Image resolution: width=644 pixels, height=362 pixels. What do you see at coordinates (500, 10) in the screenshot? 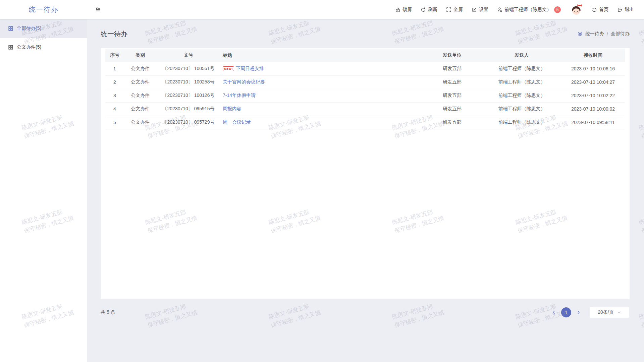
I see `user-icon` at bounding box center [500, 10].